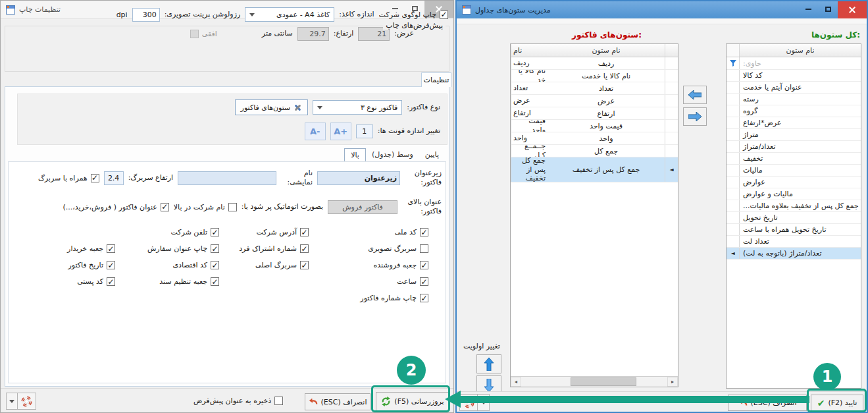 The image size is (868, 413). I want to click on scrollbar-track, so click(594, 382).